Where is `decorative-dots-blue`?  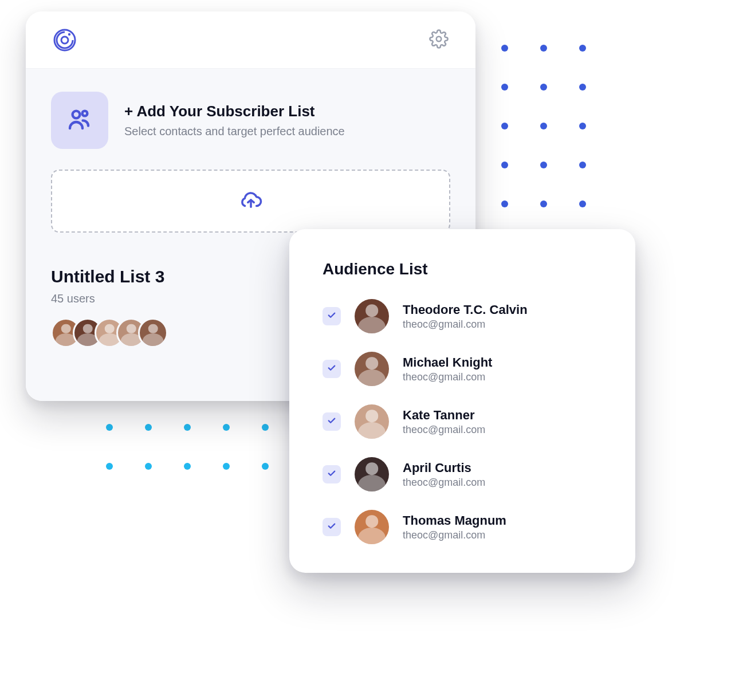
decorative-dots-blue is located at coordinates (524, 126).